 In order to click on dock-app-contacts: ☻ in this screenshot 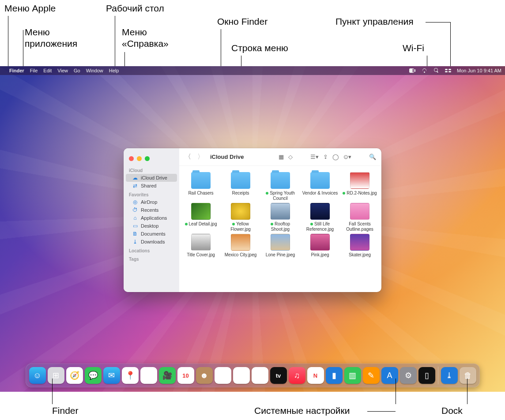, I will do `click(204, 375)`.